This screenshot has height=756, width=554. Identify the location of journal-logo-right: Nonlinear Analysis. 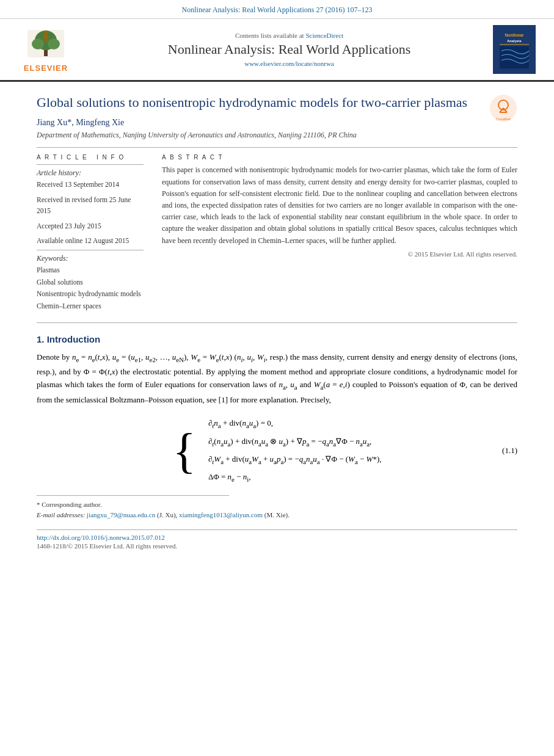
(514, 49).